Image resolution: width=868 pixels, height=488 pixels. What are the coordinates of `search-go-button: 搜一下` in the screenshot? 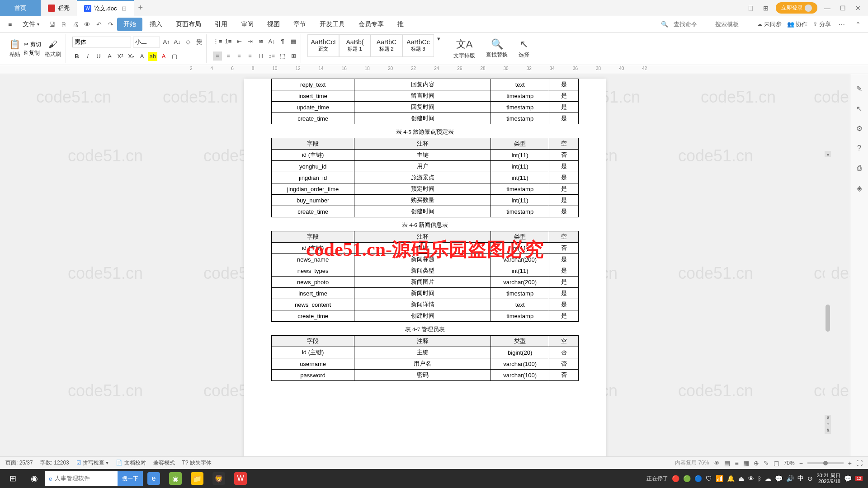 It's located at (130, 479).